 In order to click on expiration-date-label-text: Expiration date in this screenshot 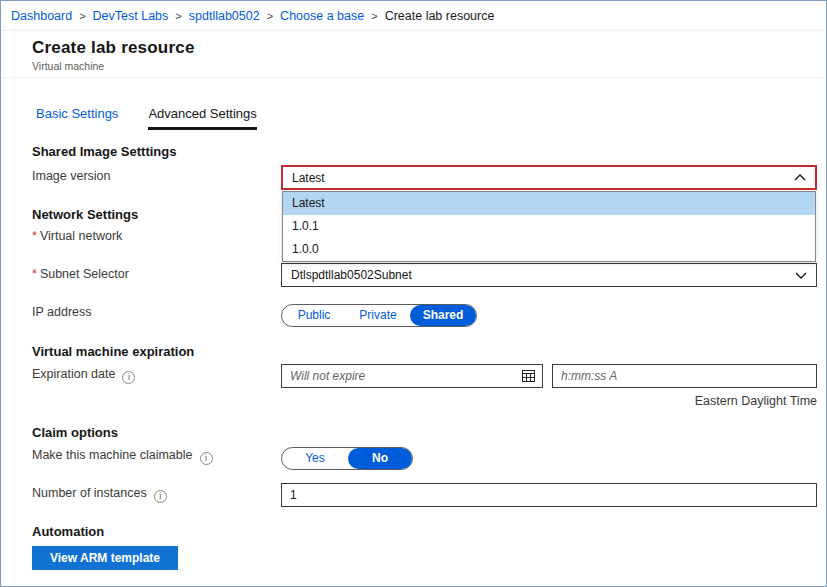, I will do `click(74, 374)`.